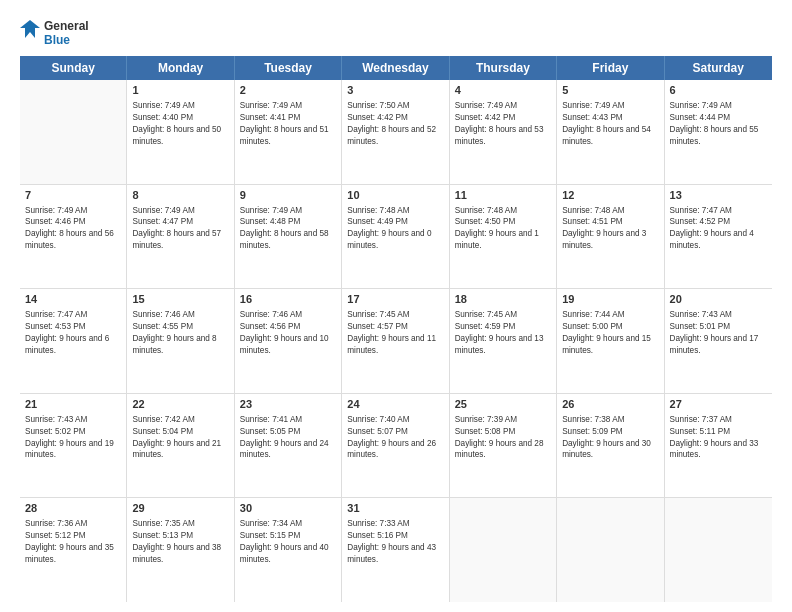 This screenshot has width=792, height=612. Describe the element at coordinates (396, 132) in the screenshot. I see `calendar-day-3: 3Sunrise: 7:50 AMSunset: 4:42 PMDaylight…` at that location.